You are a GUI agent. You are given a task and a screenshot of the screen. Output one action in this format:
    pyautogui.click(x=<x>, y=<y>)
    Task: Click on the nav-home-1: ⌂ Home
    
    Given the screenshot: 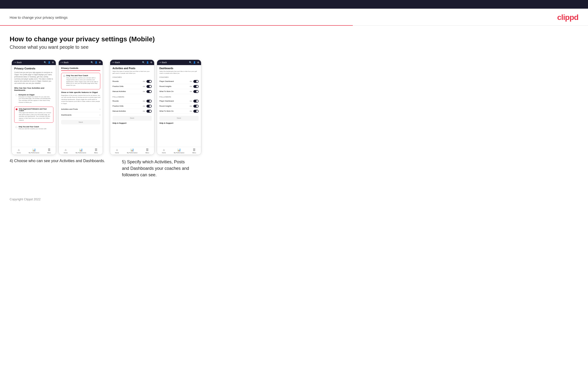 What is the action you would take?
    pyautogui.click(x=19, y=151)
    